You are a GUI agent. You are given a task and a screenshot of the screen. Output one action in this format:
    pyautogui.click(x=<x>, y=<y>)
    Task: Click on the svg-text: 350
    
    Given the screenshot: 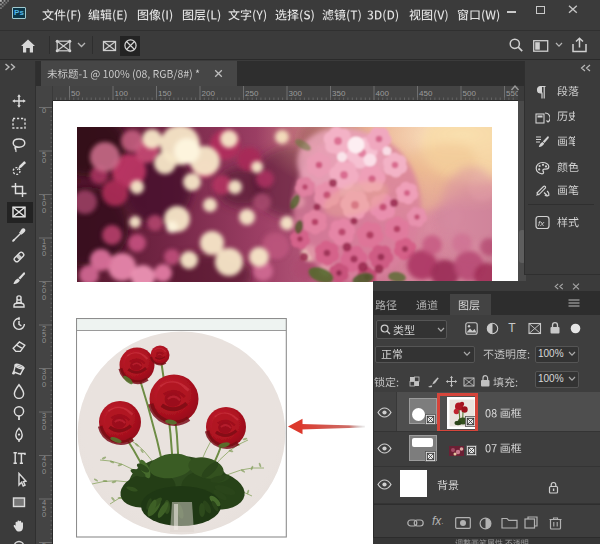 What is the action you would take?
    pyautogui.click(x=339, y=94)
    